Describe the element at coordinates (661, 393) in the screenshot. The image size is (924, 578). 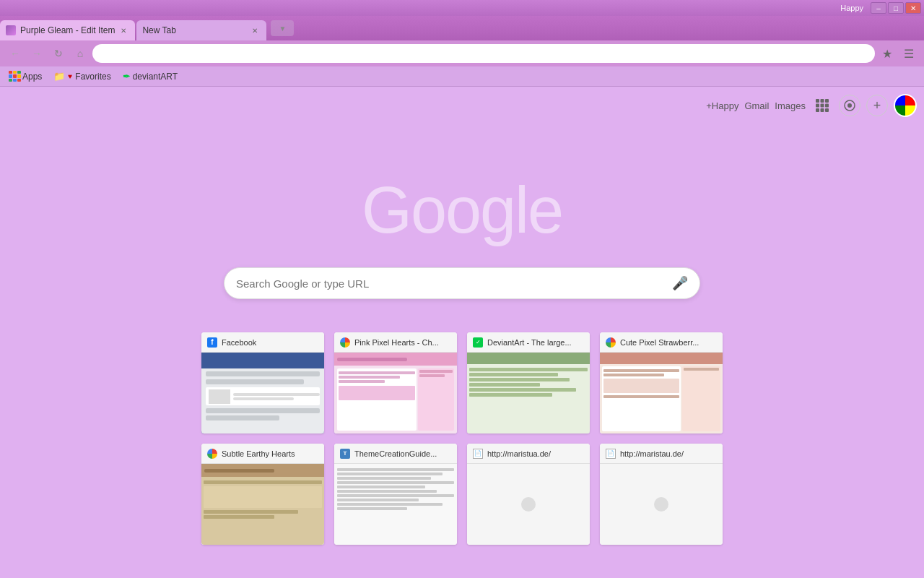
I see `thumb-preview-cute` at that location.